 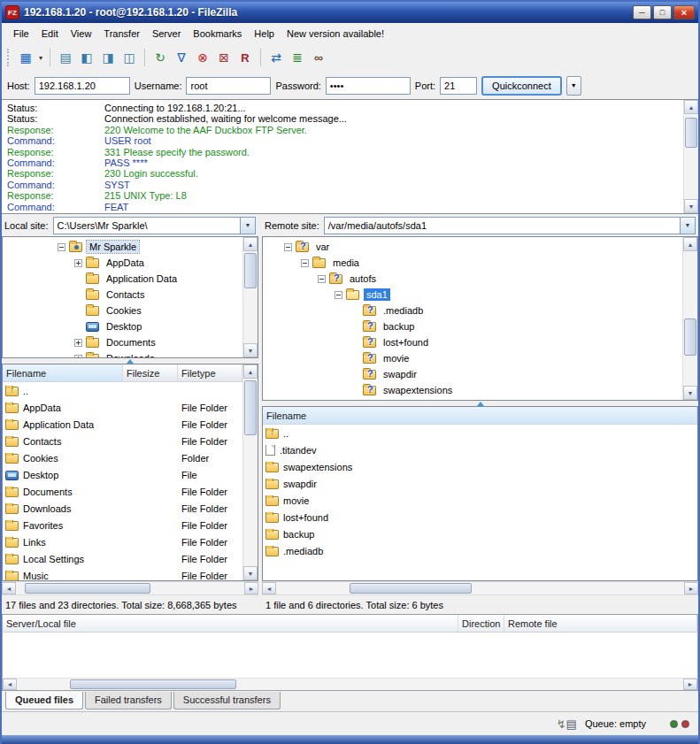 What do you see at coordinates (122, 354) in the screenshot?
I see `tree-item: Downloads` at bounding box center [122, 354].